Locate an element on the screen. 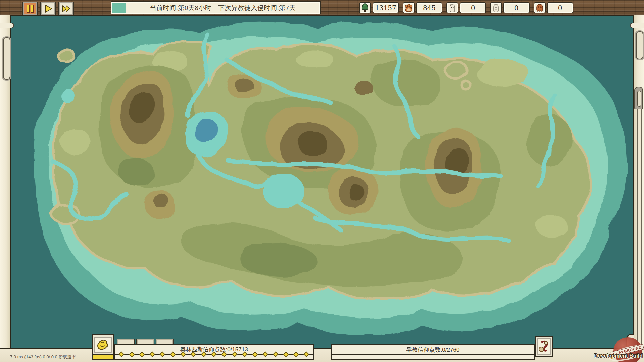  pause-button is located at coordinates (30, 9).